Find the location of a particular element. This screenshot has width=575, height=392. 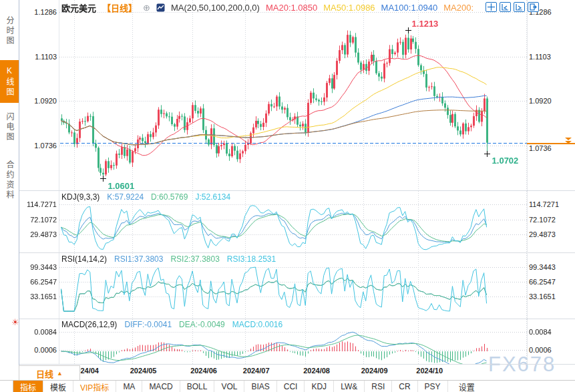

tab-vol: VOL is located at coordinates (230, 386).